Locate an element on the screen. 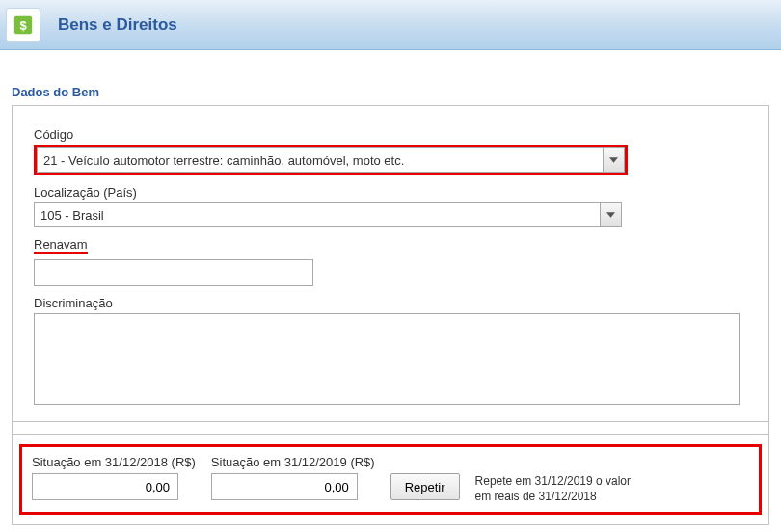 The width and height of the screenshot is (781, 532). repeat-description: Repete em 31/12/2019 o valor em reais de… is located at coordinates (557, 489).